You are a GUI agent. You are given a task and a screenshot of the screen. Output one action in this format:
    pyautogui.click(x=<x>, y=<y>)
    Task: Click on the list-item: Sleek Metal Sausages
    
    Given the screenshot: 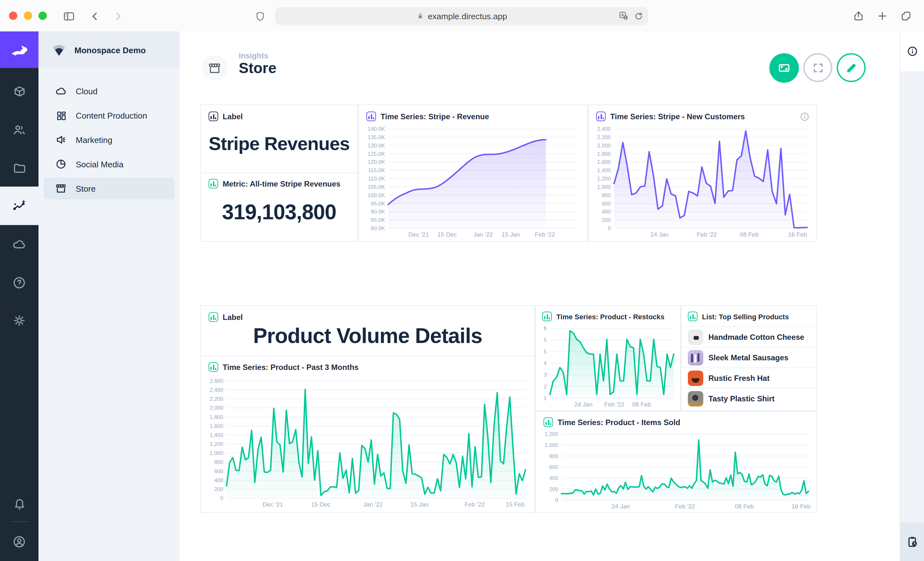 What is the action you would take?
    pyautogui.click(x=749, y=358)
    